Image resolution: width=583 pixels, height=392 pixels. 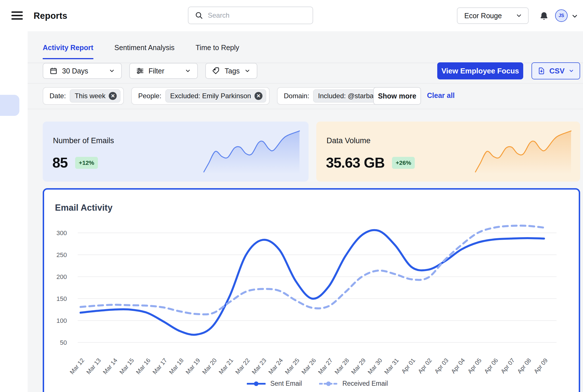 What do you see at coordinates (145, 51) in the screenshot?
I see `tab-sentiment-analysis: Sentiment Analysis` at bounding box center [145, 51].